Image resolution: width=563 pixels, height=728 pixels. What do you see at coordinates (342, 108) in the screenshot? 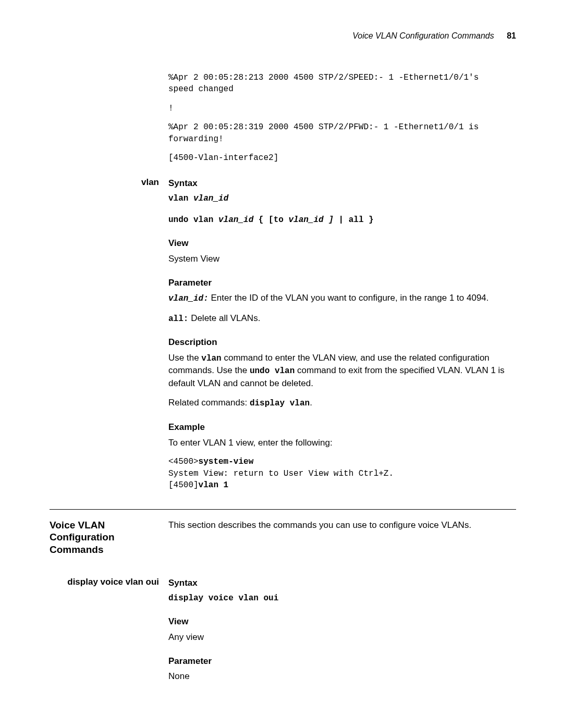
I see `console-line: !` at bounding box center [342, 108].